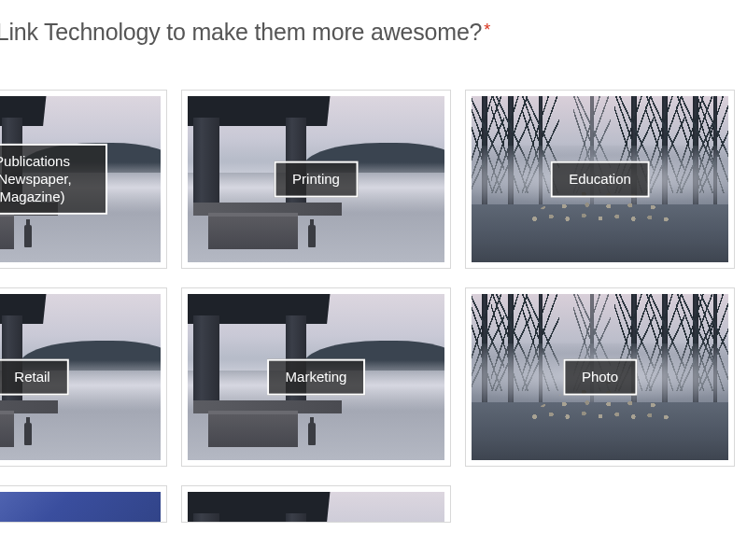  Describe the element at coordinates (35, 377) in the screenshot. I see `option-label: Retail` at that location.